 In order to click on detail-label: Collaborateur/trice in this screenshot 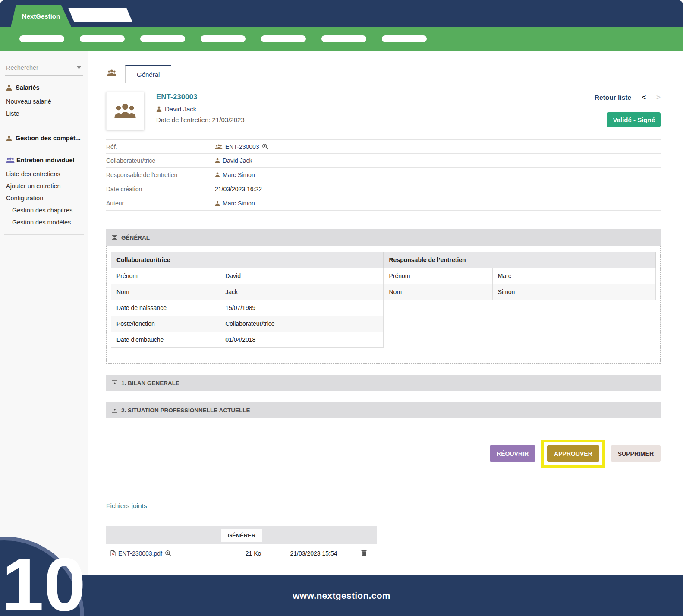, I will do `click(161, 161)`.